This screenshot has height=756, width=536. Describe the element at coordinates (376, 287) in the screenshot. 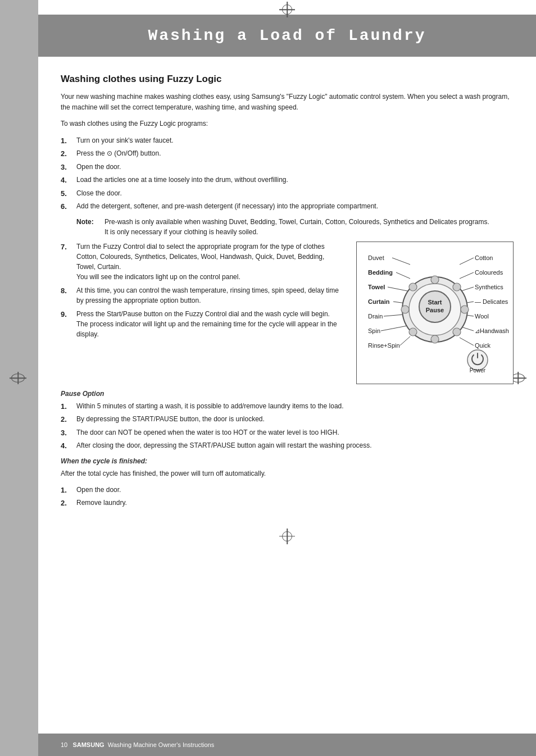

I see `svg-text: Towel` at that location.